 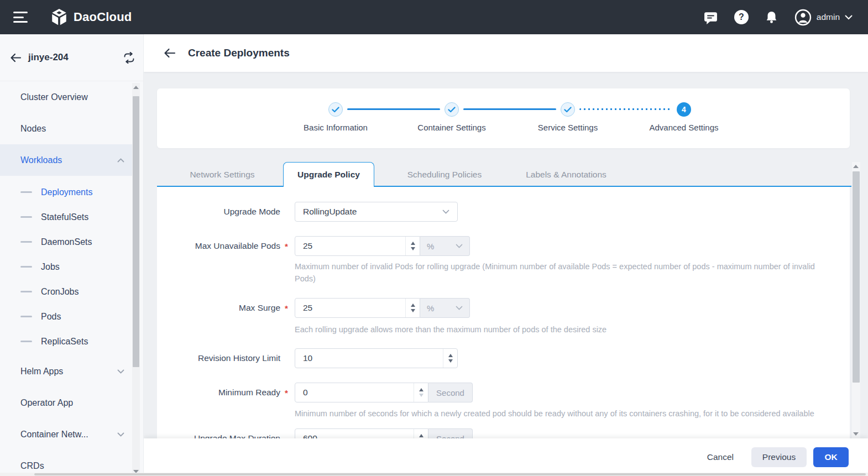 I want to click on cluster-name: jinye-204, so click(x=49, y=57).